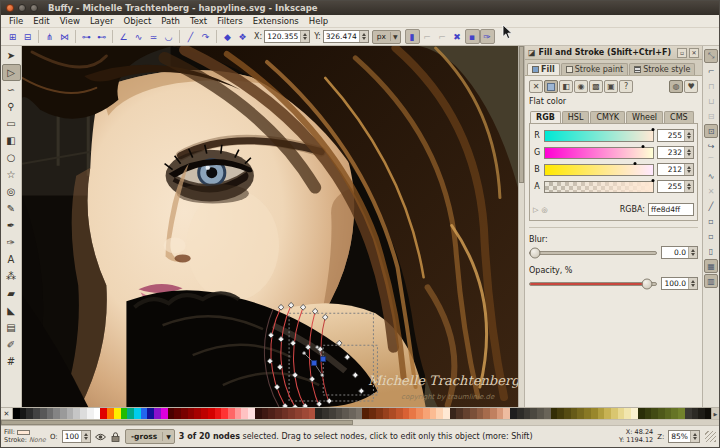 This screenshot has height=448, width=720. What do you see at coordinates (12, 56) in the screenshot?
I see `tool-selector: ➤` at bounding box center [12, 56].